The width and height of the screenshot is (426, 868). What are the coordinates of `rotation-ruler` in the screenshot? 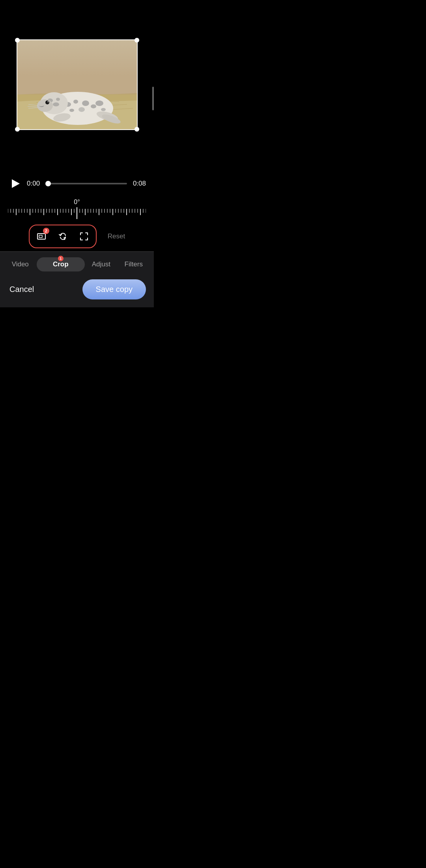 It's located at (77, 213).